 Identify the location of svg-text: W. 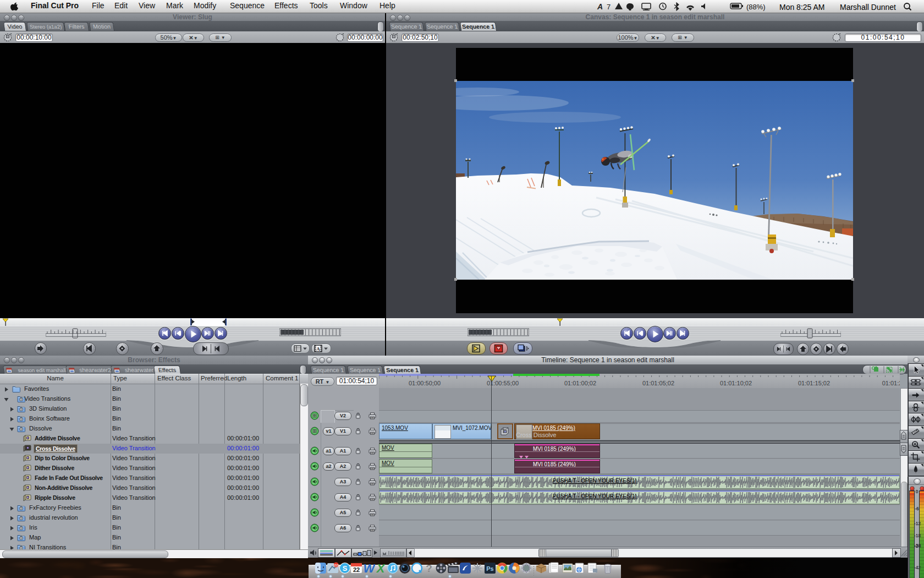
(370, 568).